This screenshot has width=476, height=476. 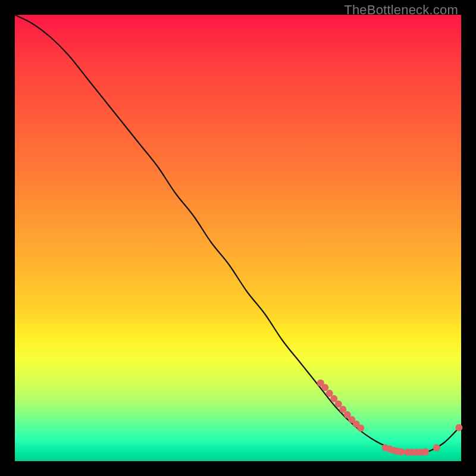 I want to click on data-points-group, so click(x=390, y=418).